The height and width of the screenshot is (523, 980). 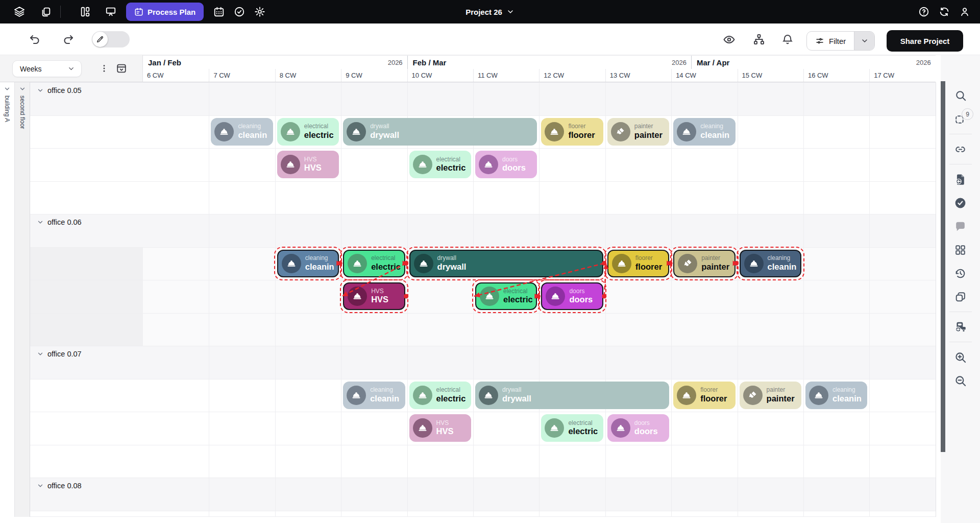 I want to click on copies-icon, so click(x=961, y=297).